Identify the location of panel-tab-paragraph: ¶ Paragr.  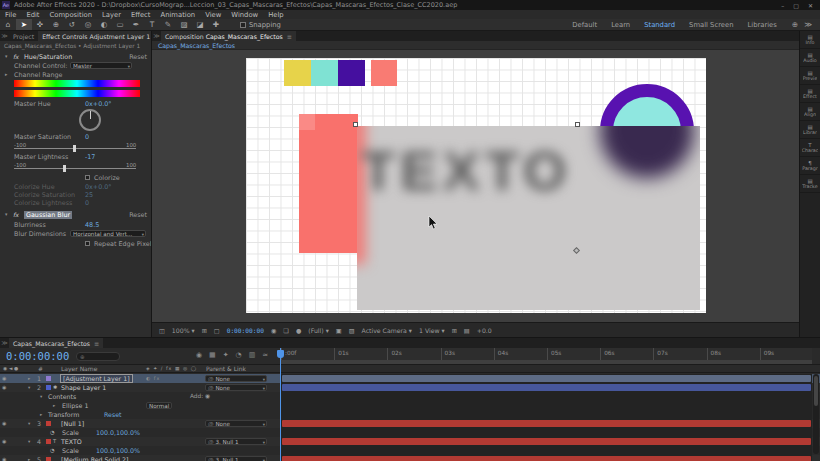
(810, 166).